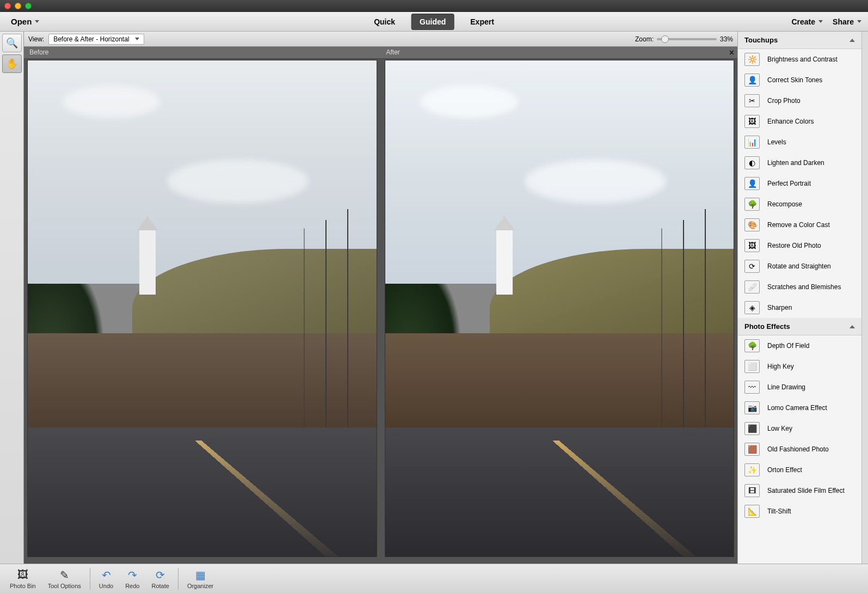  What do you see at coordinates (800, 387) in the screenshot?
I see `effect-item: 〰Line Drawing` at bounding box center [800, 387].